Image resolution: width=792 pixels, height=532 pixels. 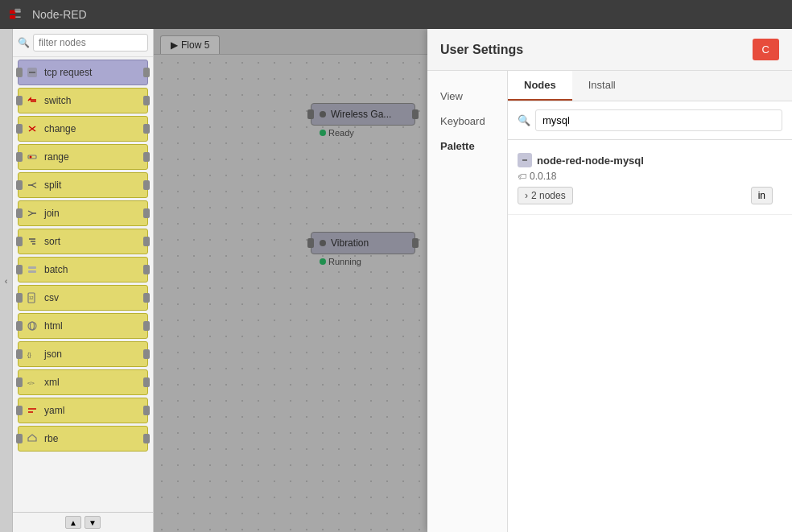 I want to click on sidebar-search-icon: 🔍, so click(x=24, y=43).